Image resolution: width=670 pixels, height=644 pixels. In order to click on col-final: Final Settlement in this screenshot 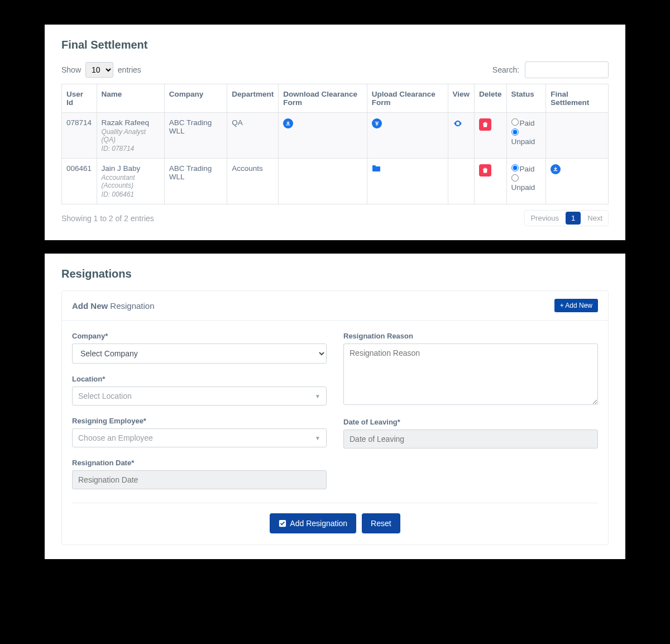, I will do `click(577, 98)`.